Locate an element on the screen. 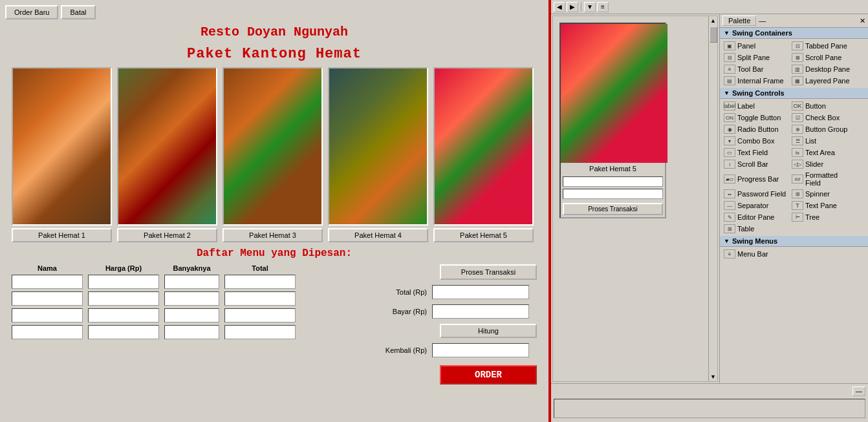 Image resolution: width=868 pixels, height=422 pixels. header-total: Total is located at coordinates (260, 268).